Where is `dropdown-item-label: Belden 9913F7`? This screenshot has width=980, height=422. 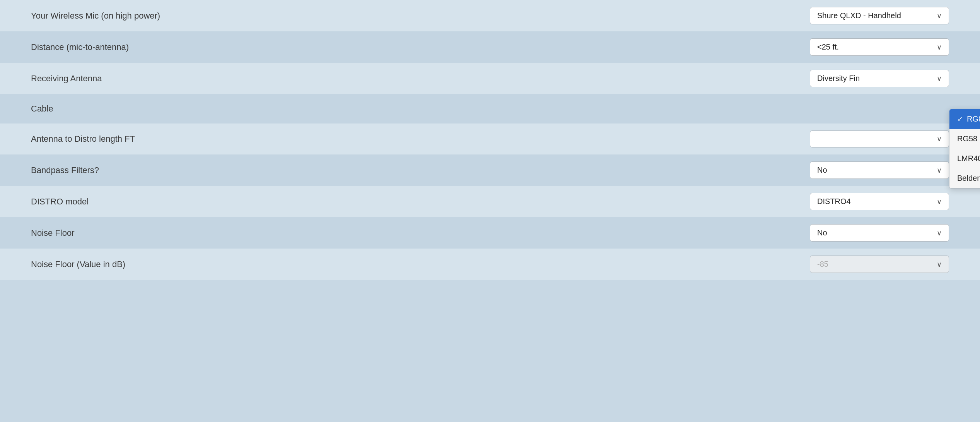
dropdown-item-label: Belden 9913F7 is located at coordinates (968, 178).